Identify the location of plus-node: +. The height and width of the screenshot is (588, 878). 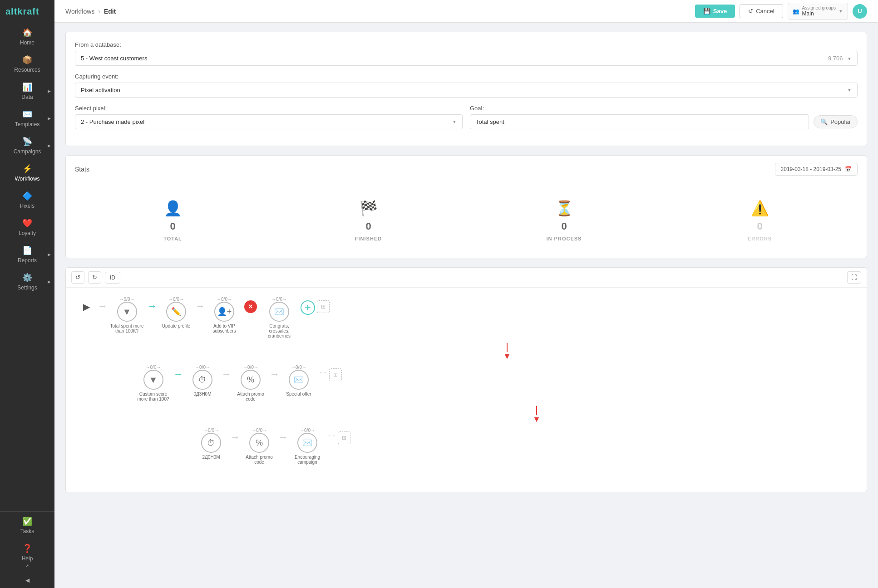
(308, 306).